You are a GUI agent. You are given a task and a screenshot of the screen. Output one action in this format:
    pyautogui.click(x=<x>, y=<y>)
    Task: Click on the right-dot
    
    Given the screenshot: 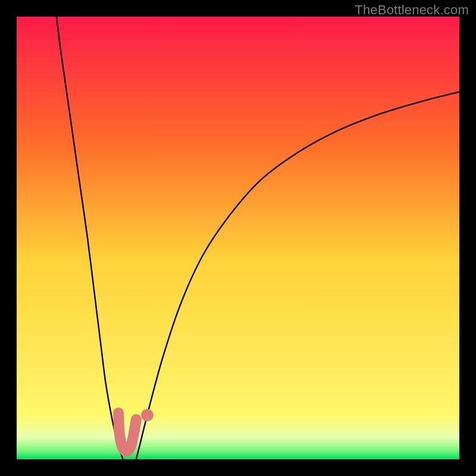 What is the action you would take?
    pyautogui.click(x=148, y=415)
    